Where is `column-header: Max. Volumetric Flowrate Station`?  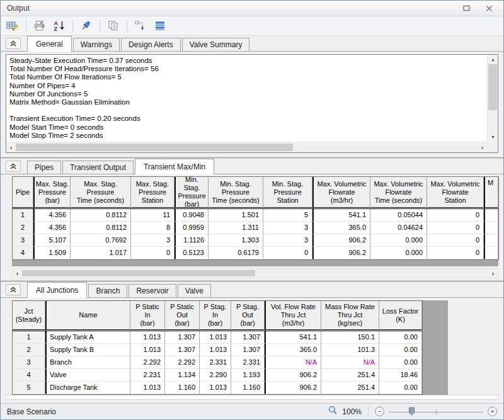
column-header: Max. Volumetric Flowrate Station is located at coordinates (455, 193).